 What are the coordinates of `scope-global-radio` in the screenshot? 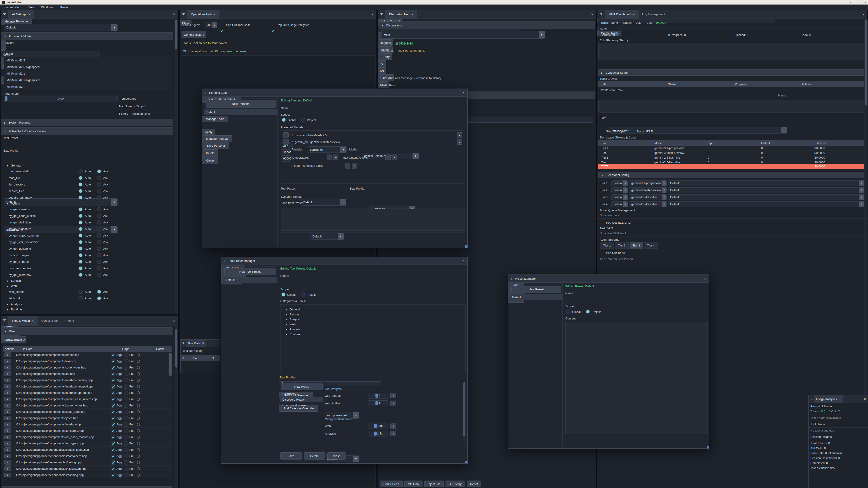 It's located at (283, 294).